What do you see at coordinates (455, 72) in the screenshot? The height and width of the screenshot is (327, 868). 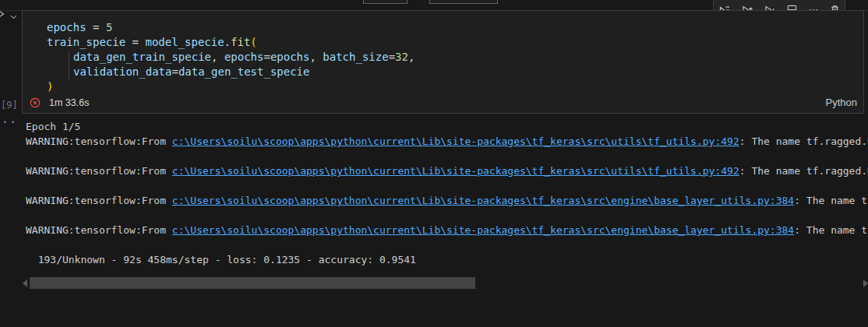 I see `code-line: validation_data=data_gen_test_specie` at bounding box center [455, 72].